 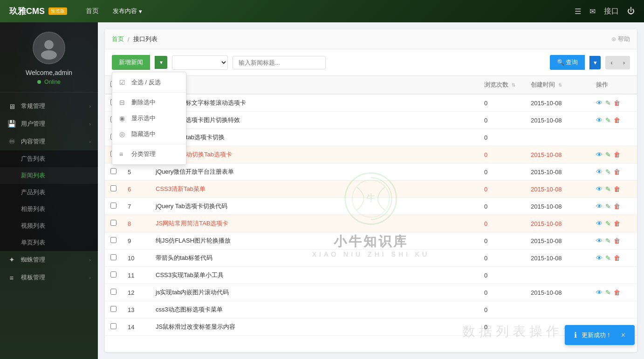 What do you see at coordinates (149, 102) in the screenshot?
I see `dropdown-item-delete: ⊟ 删除选中` at bounding box center [149, 102].